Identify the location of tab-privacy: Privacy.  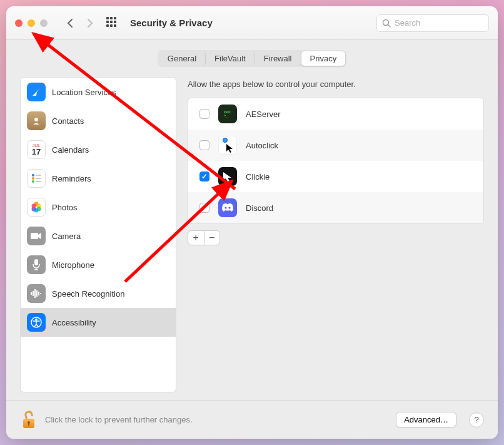
(324, 59).